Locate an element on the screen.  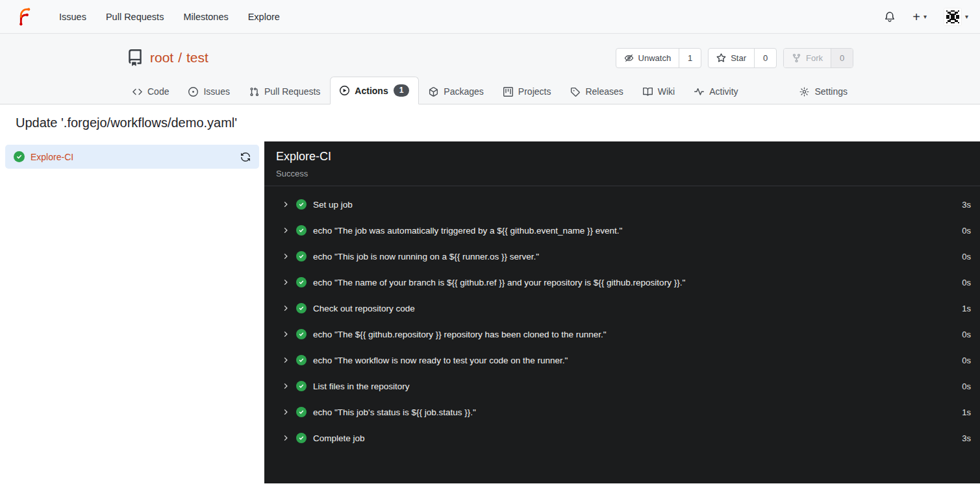
nav-link-milestones: Milestones is located at coordinates (205, 17).